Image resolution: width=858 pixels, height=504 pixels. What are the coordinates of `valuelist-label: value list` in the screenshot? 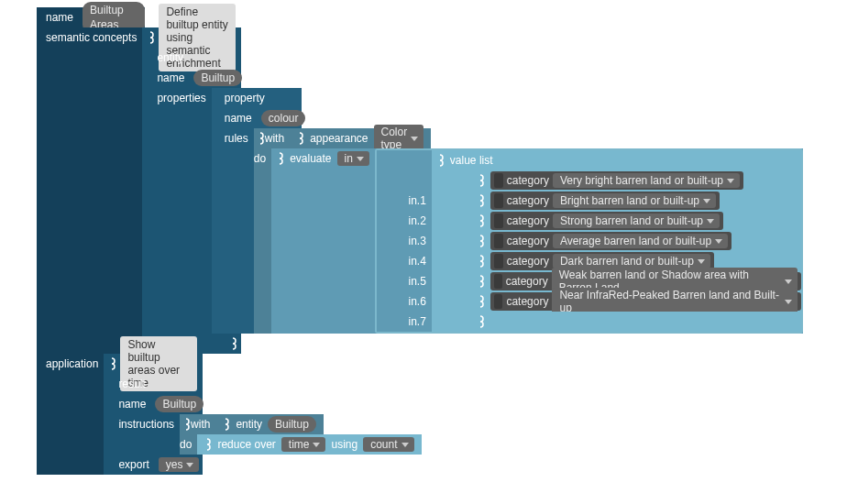 It's located at (471, 160).